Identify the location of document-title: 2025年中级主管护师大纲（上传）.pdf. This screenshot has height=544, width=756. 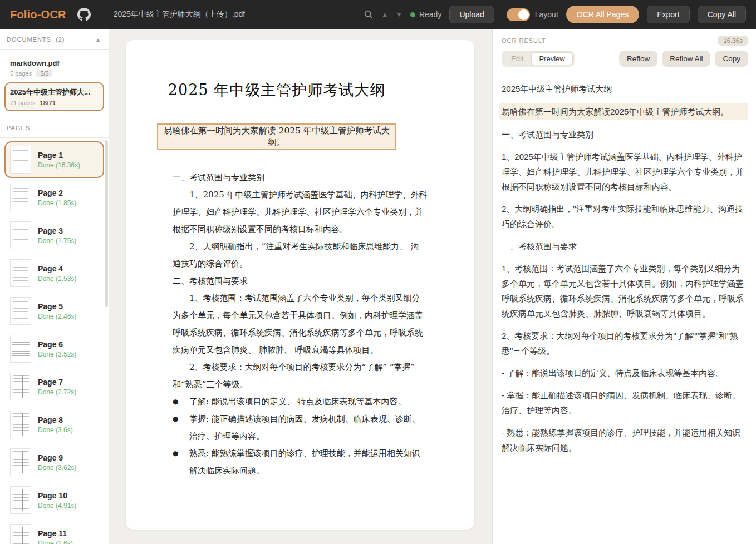
(179, 14).